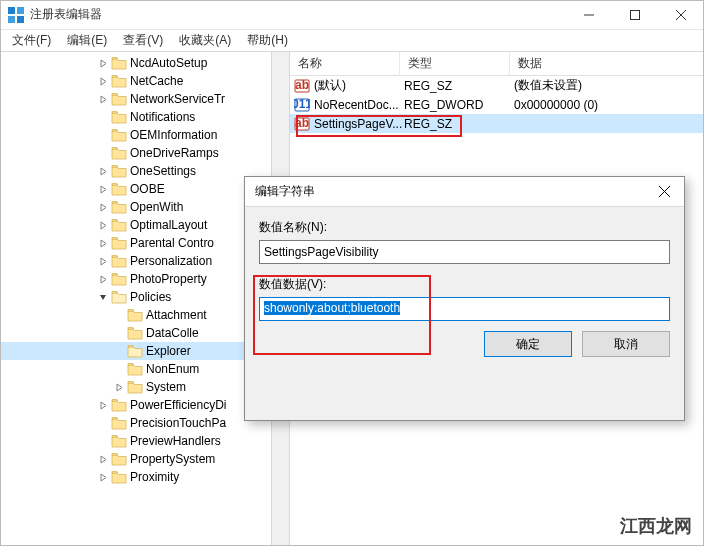  What do you see at coordinates (144, 99) in the screenshot?
I see `tree-node: NetworkServiceTr` at bounding box center [144, 99].